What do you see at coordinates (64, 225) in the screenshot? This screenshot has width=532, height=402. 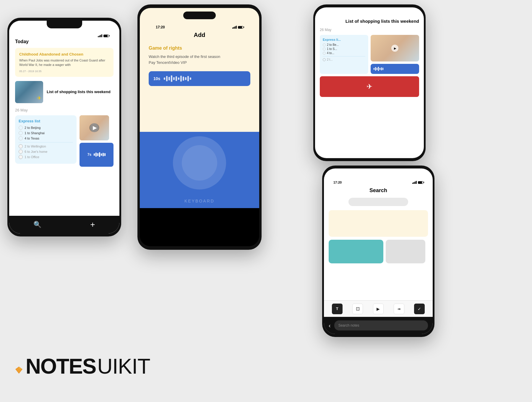 I see `phone1-tab-bar: 🔍 +` at bounding box center [64, 225].